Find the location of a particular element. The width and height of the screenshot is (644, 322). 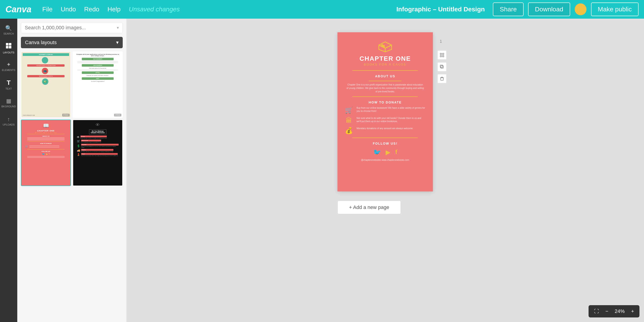

dropdown-arrow-icon: ▾ is located at coordinates (117, 43).